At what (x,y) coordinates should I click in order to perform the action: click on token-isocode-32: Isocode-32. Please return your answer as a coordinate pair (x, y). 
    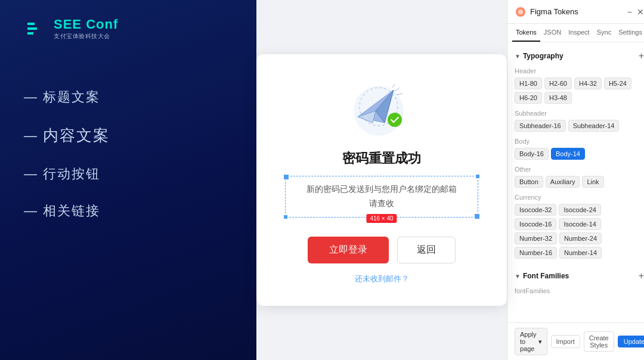
    Looking at the image, I should click on (535, 210).